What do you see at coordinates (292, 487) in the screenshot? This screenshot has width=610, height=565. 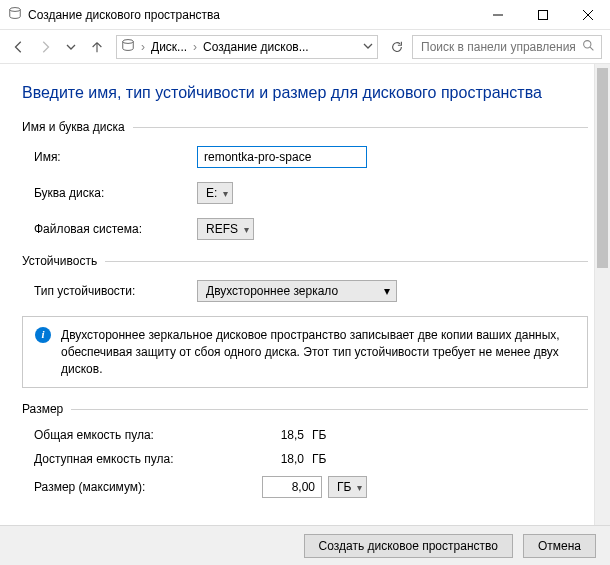 I see `max-size-input` at bounding box center [292, 487].